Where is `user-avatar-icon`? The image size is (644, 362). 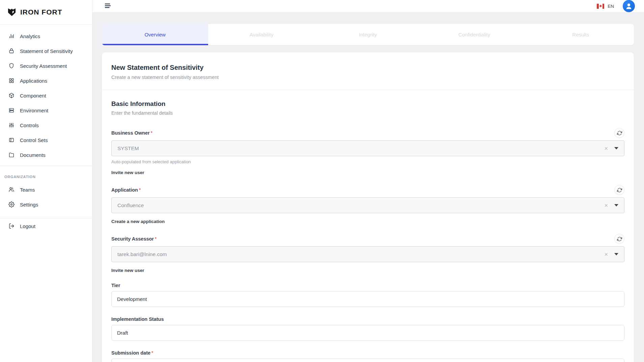
user-avatar-icon is located at coordinates (629, 6).